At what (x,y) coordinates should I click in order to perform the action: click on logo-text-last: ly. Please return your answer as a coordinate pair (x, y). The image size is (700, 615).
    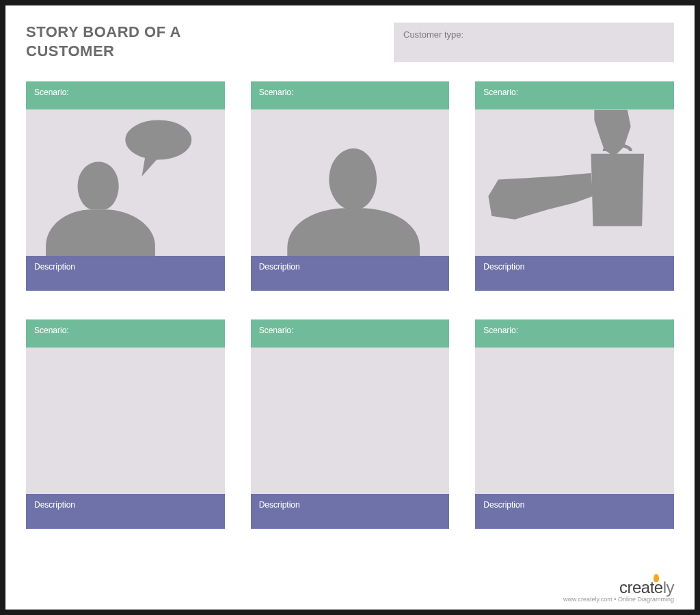
    Looking at the image, I should click on (669, 587).